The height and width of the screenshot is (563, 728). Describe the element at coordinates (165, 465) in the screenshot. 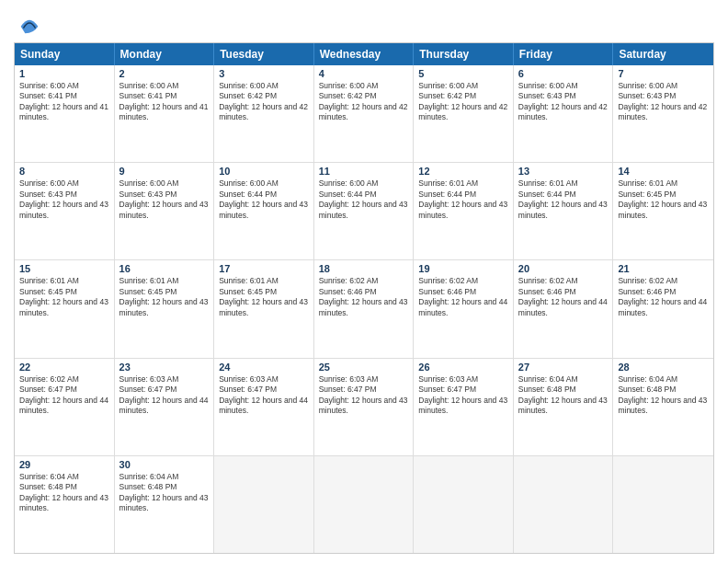

I see `day-number: 30` at that location.